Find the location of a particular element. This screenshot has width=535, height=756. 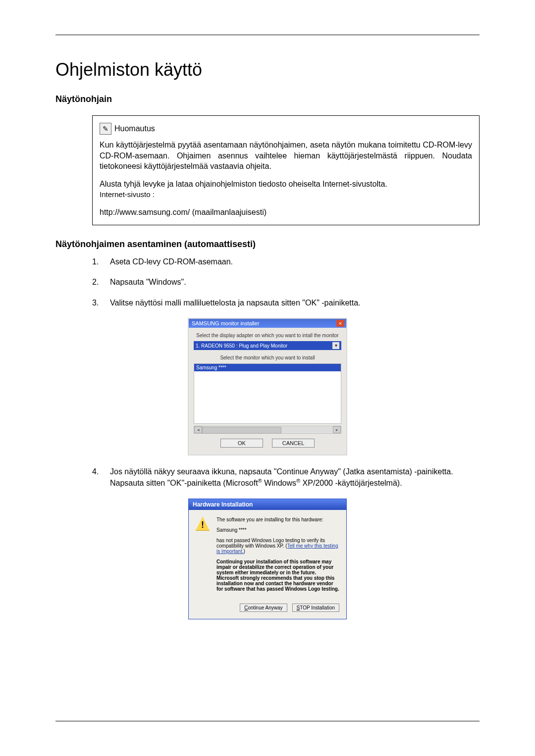

scroll-thumb is located at coordinates (242, 430).